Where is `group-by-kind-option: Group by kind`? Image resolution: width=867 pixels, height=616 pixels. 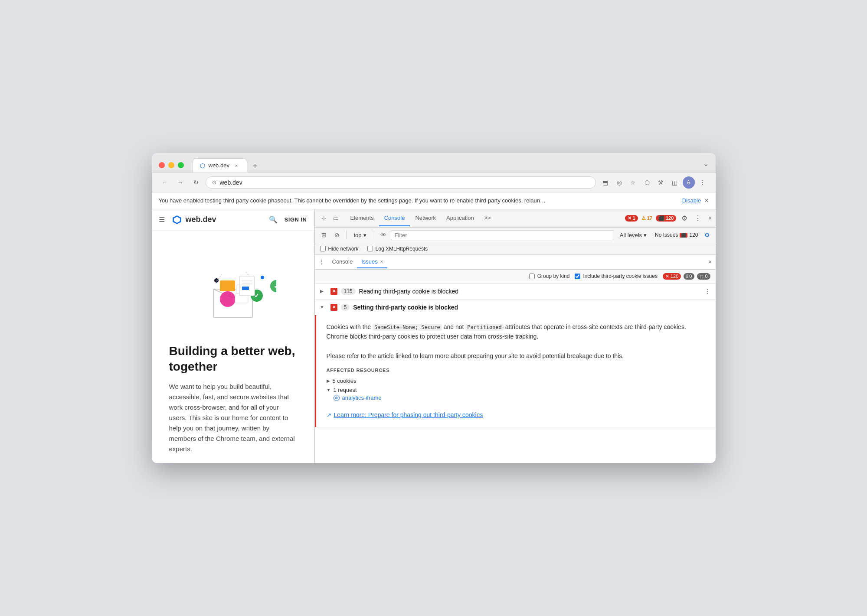
group-by-kind-option: Group by kind is located at coordinates (550, 276).